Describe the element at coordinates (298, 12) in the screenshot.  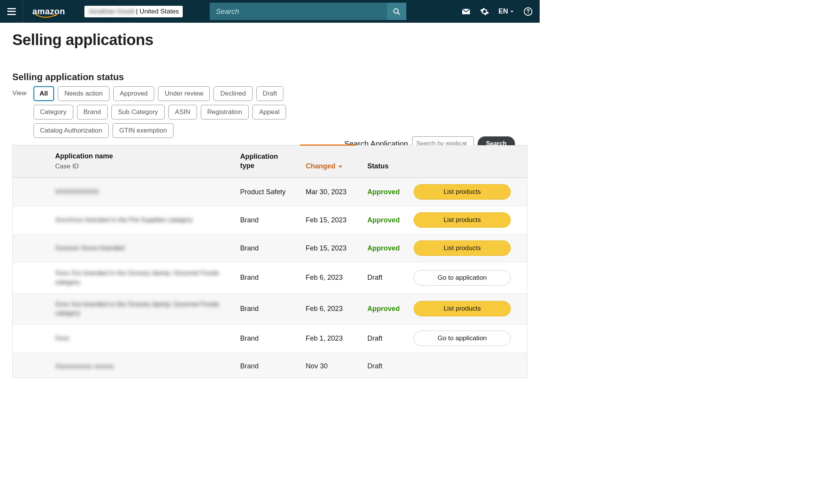
I see `search-input` at that location.